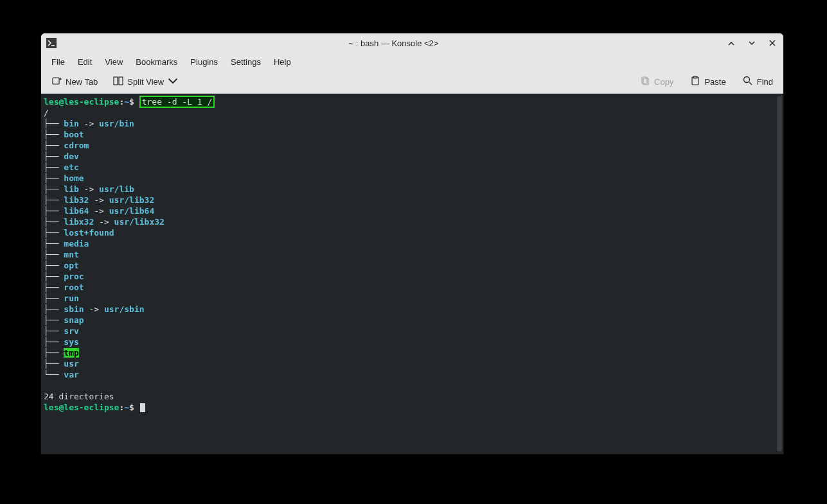 The image size is (827, 504). Describe the element at coordinates (779, 274) in the screenshot. I see `terminal-scrollbar` at that location.